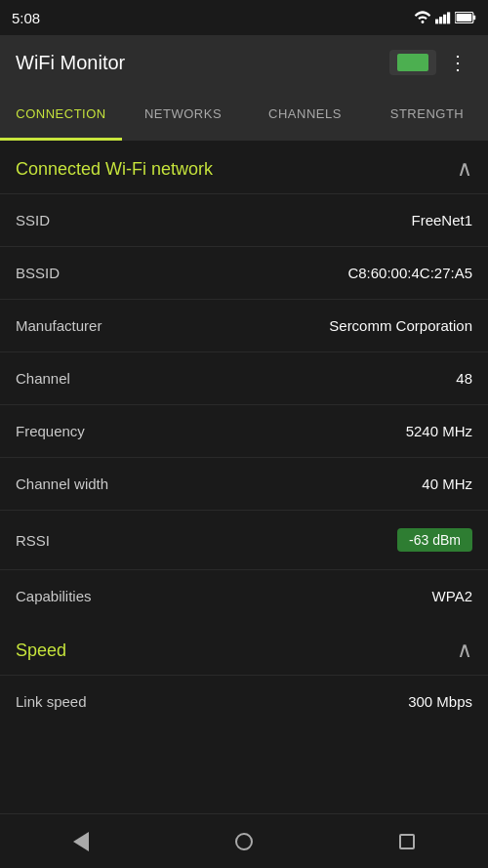 Image resolution: width=488 pixels, height=868 pixels. What do you see at coordinates (61, 115) in the screenshot?
I see `tab-connection: CONNECTION` at bounding box center [61, 115].